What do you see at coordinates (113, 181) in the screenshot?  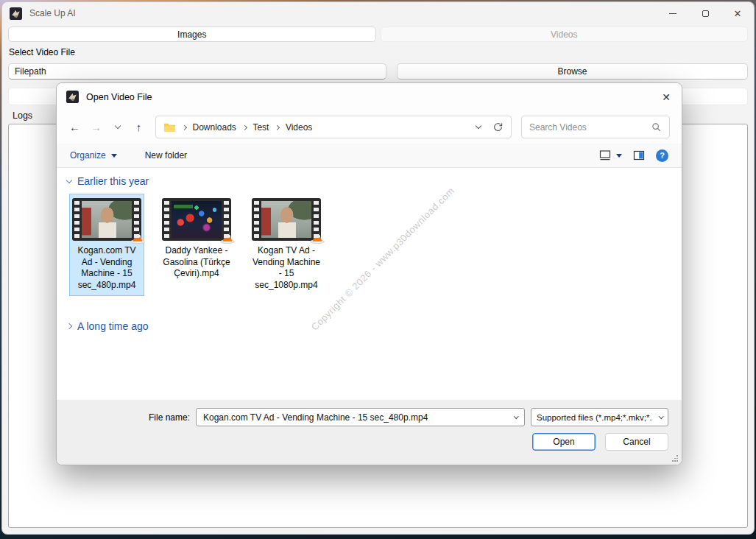 I see `group-label: Earlier this year` at bounding box center [113, 181].